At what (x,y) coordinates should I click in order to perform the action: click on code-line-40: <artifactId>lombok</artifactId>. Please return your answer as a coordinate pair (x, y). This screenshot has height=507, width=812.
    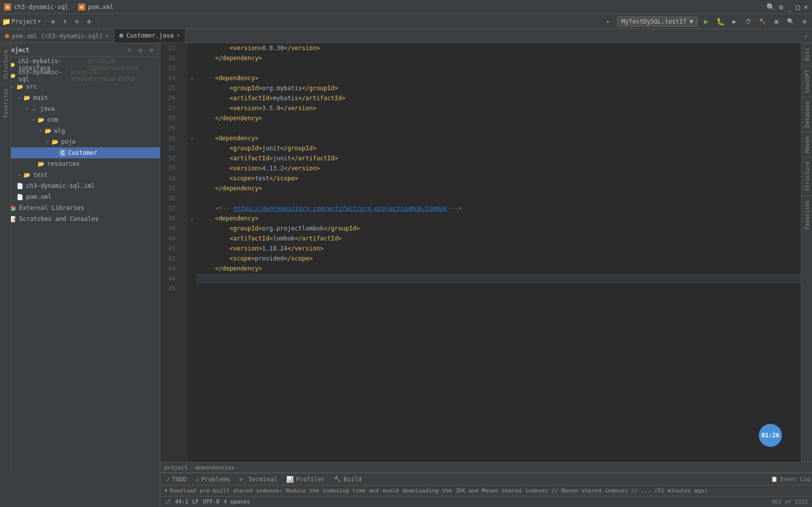
    Looking at the image, I should click on (499, 238).